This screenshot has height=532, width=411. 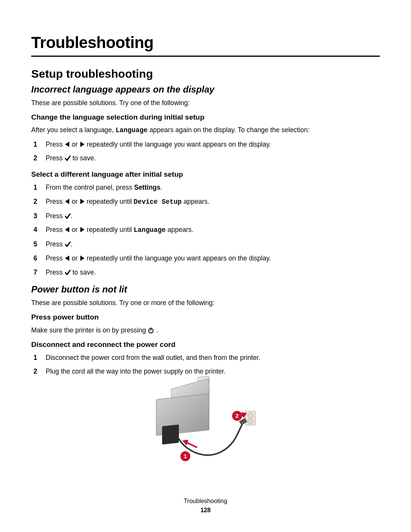 What do you see at coordinates (206, 130) in the screenshot?
I see `lead-in-text: After you select a language, Language ap…` at bounding box center [206, 130].